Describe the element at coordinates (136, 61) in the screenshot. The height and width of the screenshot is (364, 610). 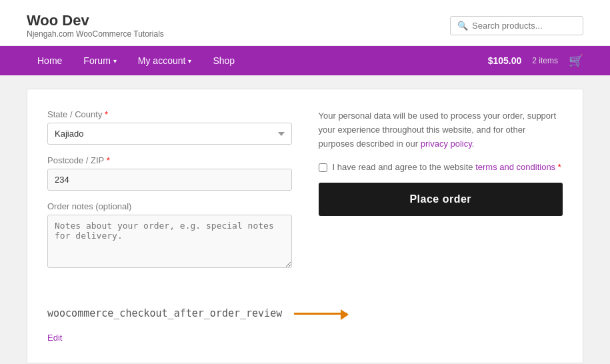
I see `nav-left: Home Forum ▾ My account ▾ Shop` at that location.